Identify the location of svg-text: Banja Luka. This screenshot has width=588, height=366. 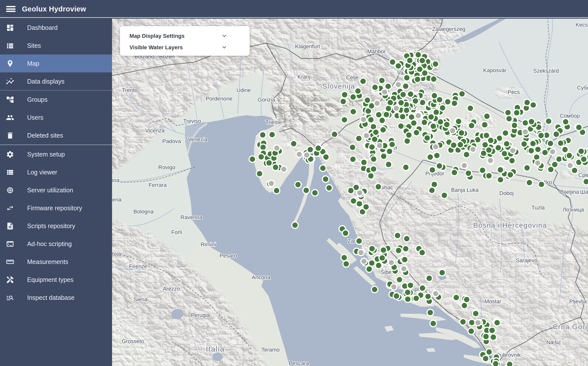
(465, 190).